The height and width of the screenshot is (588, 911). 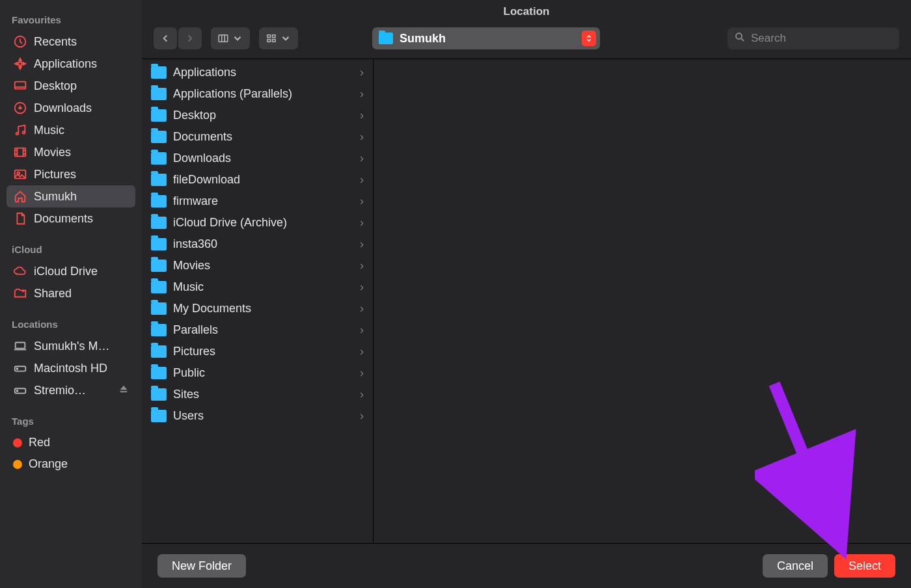 What do you see at coordinates (258, 137) in the screenshot?
I see `list-item: Documents›` at bounding box center [258, 137].